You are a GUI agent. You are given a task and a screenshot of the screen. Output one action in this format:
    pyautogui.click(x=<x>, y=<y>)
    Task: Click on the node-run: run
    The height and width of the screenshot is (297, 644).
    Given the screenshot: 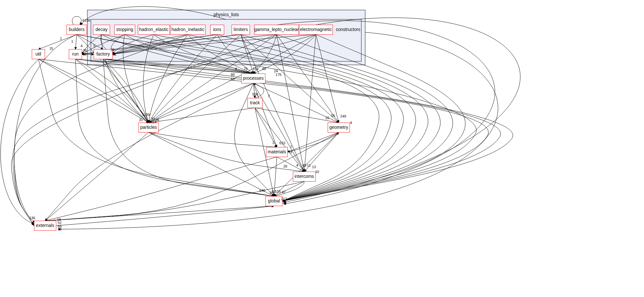 What is the action you would take?
    pyautogui.click(x=75, y=54)
    